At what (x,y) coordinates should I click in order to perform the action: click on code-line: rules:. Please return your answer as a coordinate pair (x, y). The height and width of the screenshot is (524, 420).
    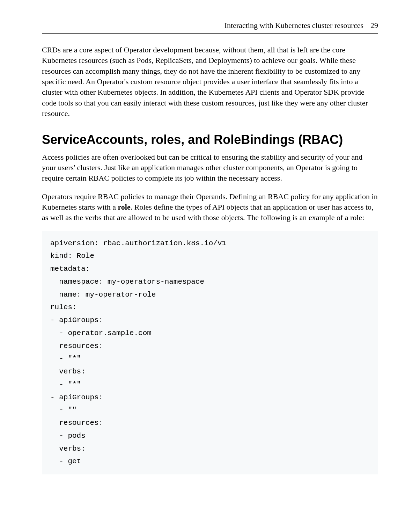
    Looking at the image, I should click on (64, 307).